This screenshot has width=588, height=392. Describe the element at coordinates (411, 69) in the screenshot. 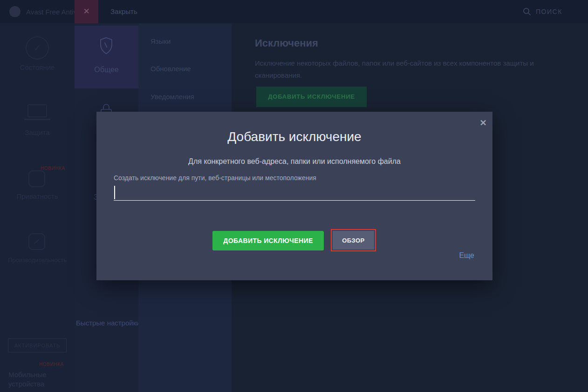

I see `page-description: Исключение некоторых файлов, папок или в…` at that location.